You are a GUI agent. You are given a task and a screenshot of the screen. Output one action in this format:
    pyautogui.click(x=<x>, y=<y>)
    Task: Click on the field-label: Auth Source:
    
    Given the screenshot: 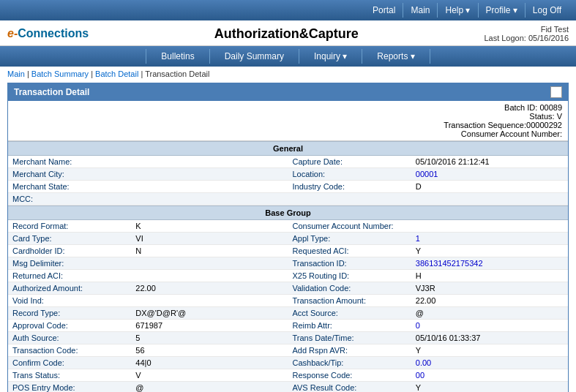 What is the action you would take?
    pyautogui.click(x=70, y=338)
    